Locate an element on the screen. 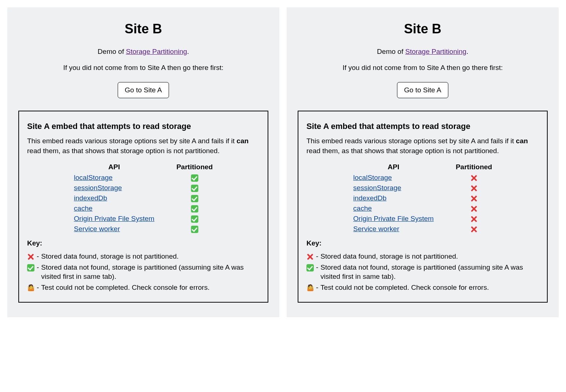 The height and width of the screenshot is (392, 566). instruction-text: If you did not come from to Site A then … is located at coordinates (143, 68).